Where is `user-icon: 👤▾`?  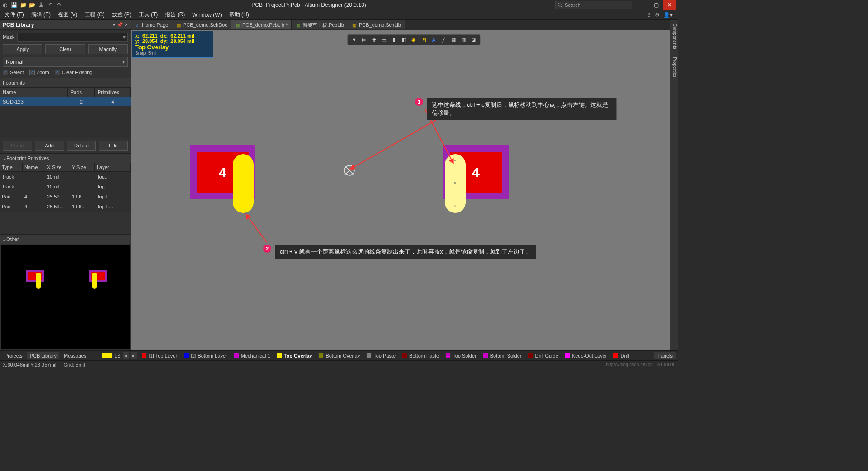
user-icon: 👤▾ is located at coordinates (668, 15).